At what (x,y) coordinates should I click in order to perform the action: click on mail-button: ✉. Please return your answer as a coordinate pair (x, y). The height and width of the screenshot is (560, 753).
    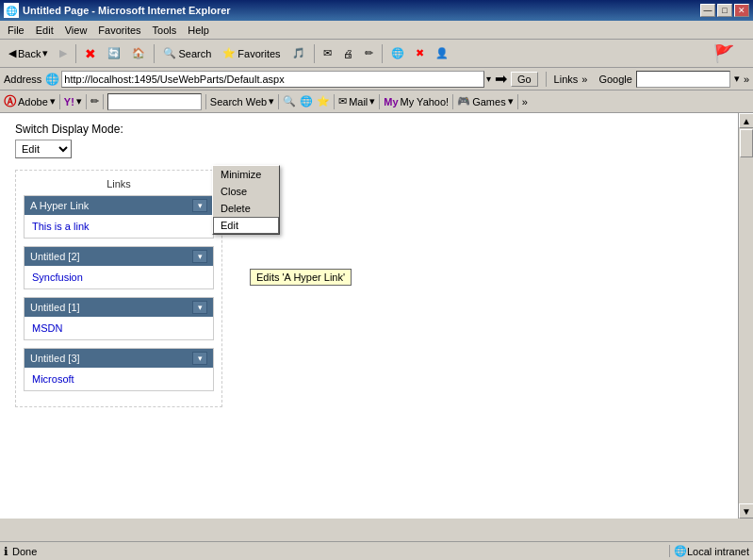
    Looking at the image, I should click on (328, 54).